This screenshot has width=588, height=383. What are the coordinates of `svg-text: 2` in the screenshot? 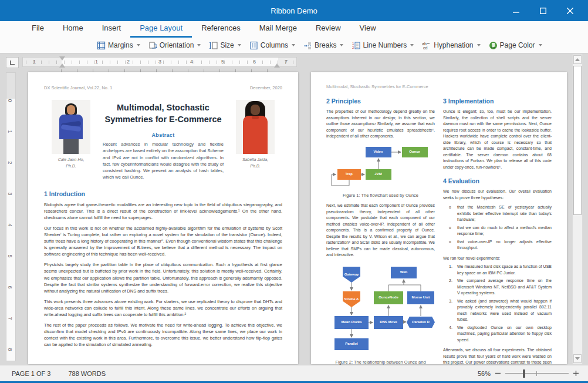 It's located at (353, 48).